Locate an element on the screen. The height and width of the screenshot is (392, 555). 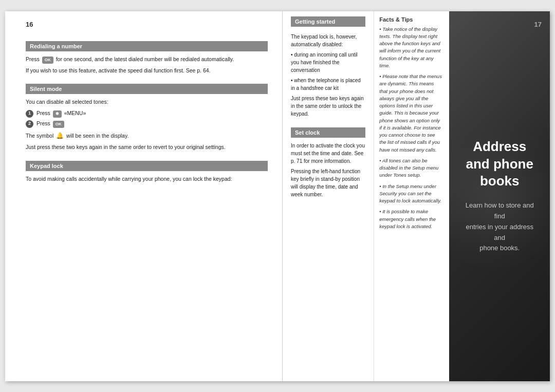
facts-tips-body: • Take notice of the display texts. The … is located at coordinates (411, 128).